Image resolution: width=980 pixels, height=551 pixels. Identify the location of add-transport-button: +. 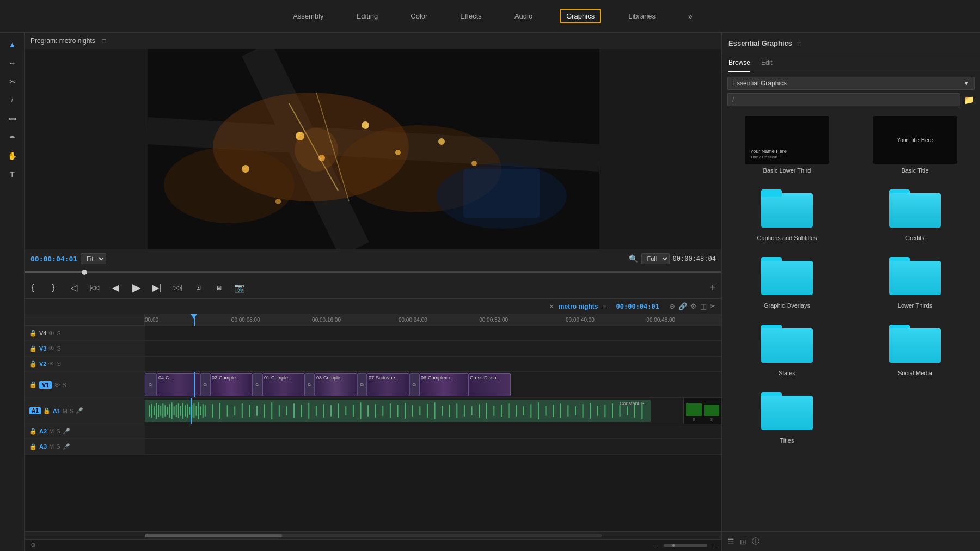
(713, 287).